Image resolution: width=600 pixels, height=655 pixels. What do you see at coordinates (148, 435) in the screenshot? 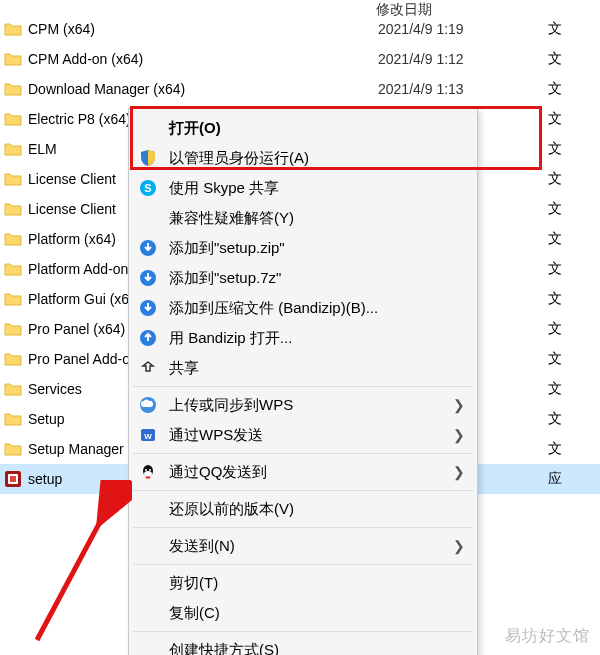
I see `wps-icon: W` at bounding box center [148, 435].